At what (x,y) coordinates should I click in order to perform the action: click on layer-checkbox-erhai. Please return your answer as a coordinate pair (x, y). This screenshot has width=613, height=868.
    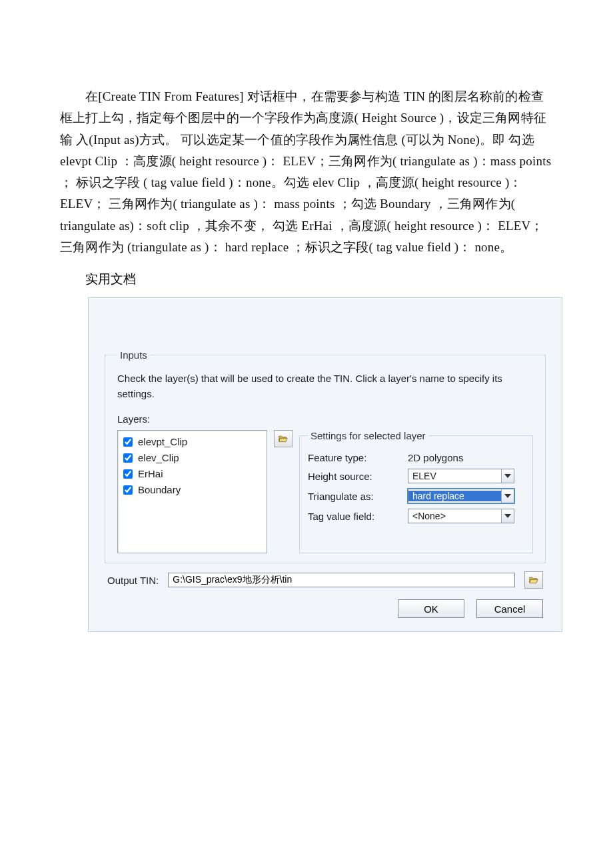
    Looking at the image, I should click on (128, 474).